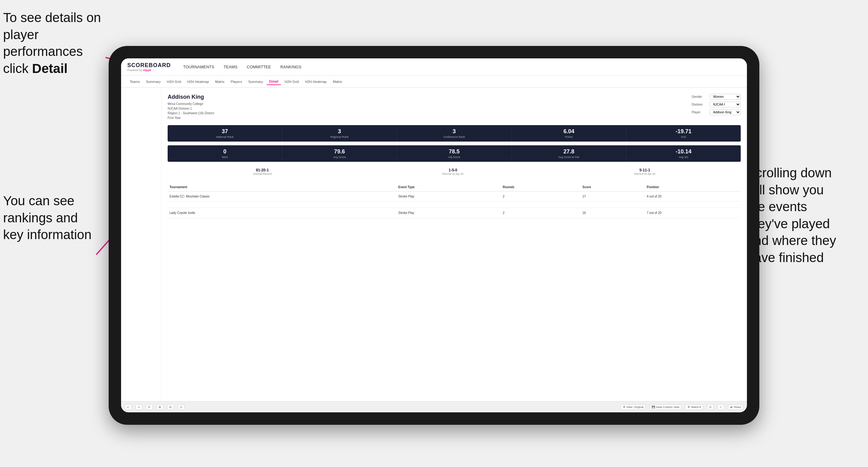  I want to click on layout-button: ⊡, so click(710, 407).